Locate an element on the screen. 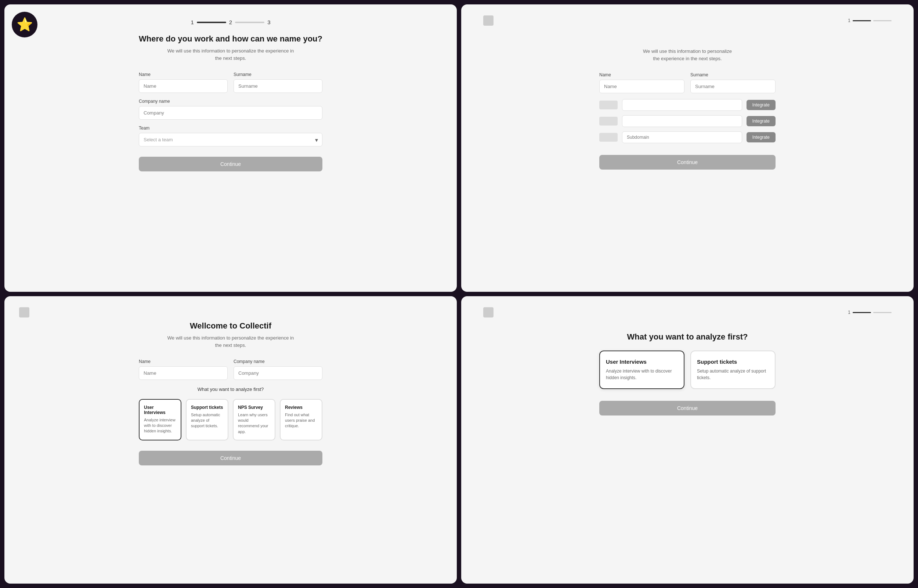 This screenshot has width=918, height=588. mini-step-bar-active is located at coordinates (862, 21).